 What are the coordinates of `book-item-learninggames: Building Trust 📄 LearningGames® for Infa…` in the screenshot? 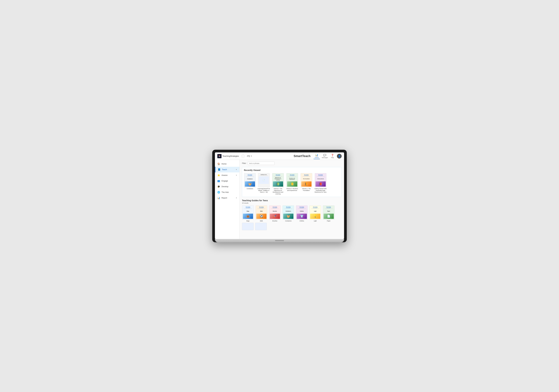 It's located at (264, 184).